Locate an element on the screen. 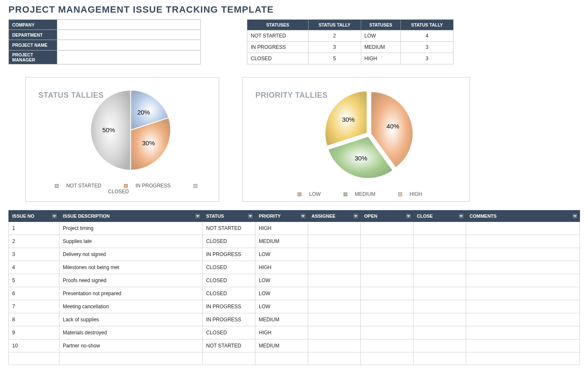  cell-desc: Materials destroyed is located at coordinates (131, 333).